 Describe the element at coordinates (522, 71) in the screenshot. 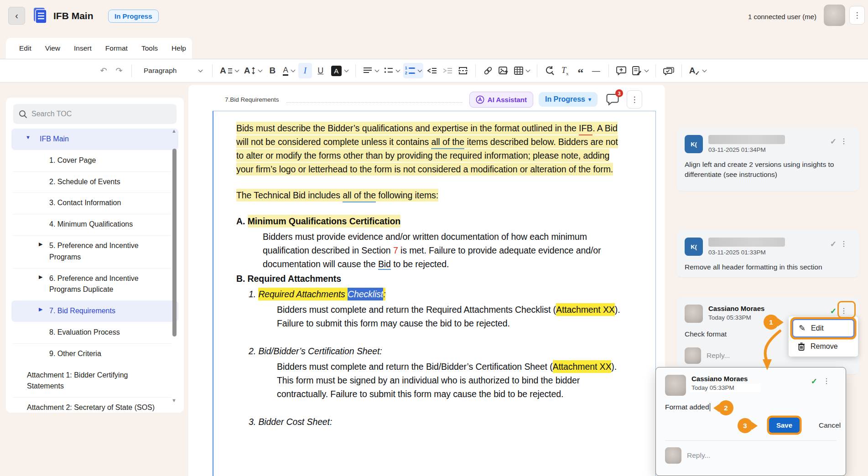

I see `insert-table-button` at that location.